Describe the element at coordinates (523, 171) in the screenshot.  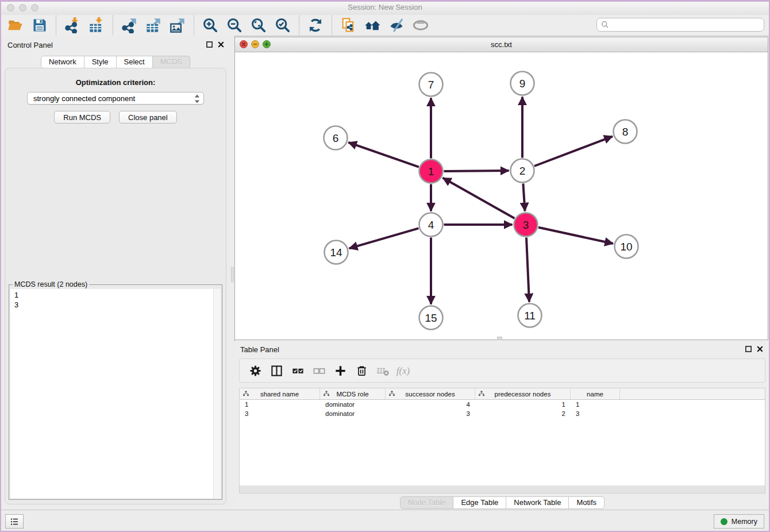
I see `node-2: 2` at that location.